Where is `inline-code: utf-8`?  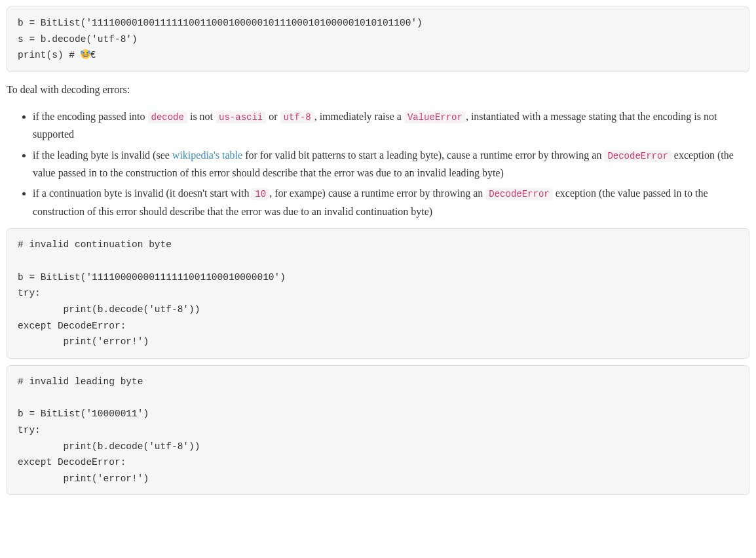 inline-code: utf-8 is located at coordinates (297, 117).